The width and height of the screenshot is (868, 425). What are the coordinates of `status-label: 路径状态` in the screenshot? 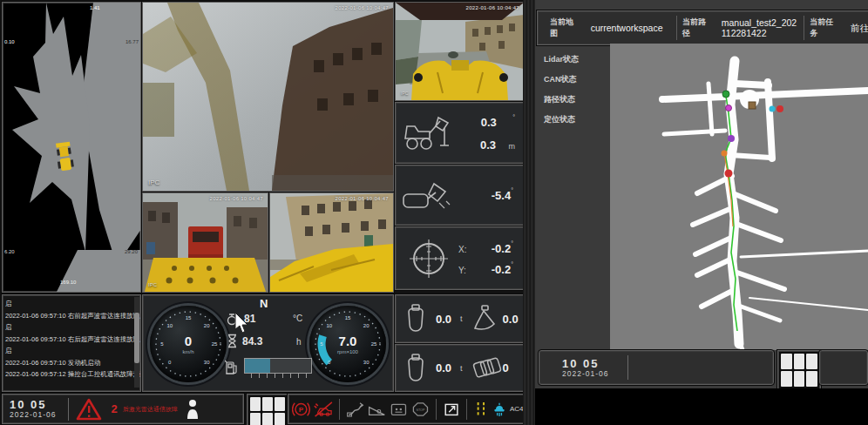 It's located at (570, 99).